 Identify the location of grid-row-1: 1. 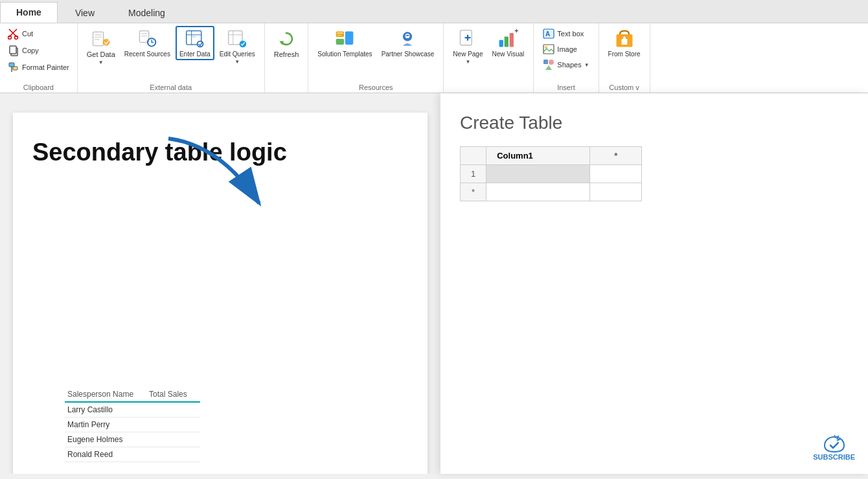
(551, 174).